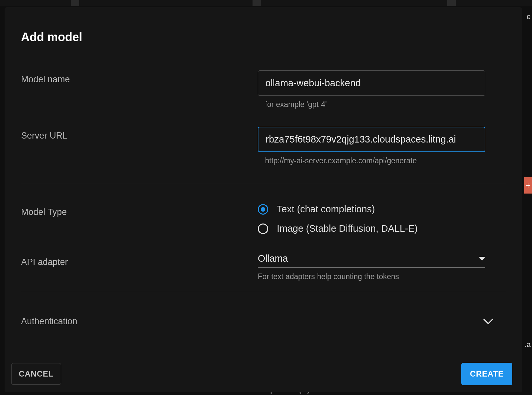  I want to click on server-url-input, so click(372, 140).